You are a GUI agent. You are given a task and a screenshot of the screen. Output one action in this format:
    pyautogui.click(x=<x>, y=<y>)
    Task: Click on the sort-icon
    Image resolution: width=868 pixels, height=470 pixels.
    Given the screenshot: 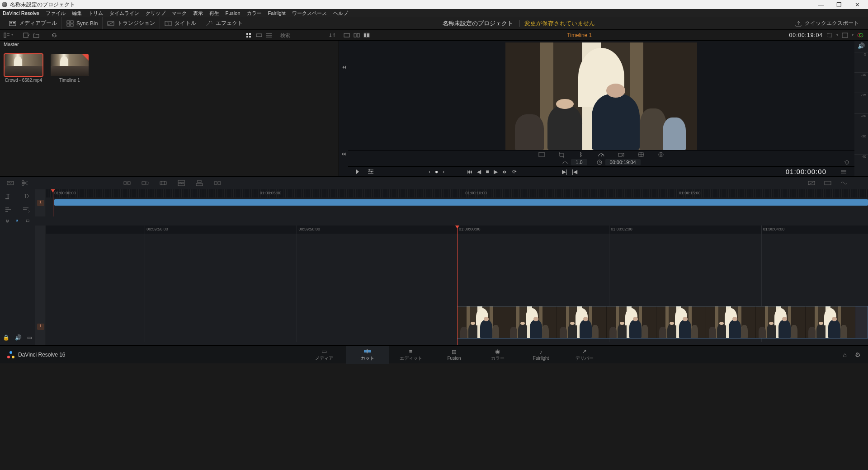 What is the action you would take?
    pyautogui.click(x=332, y=35)
    